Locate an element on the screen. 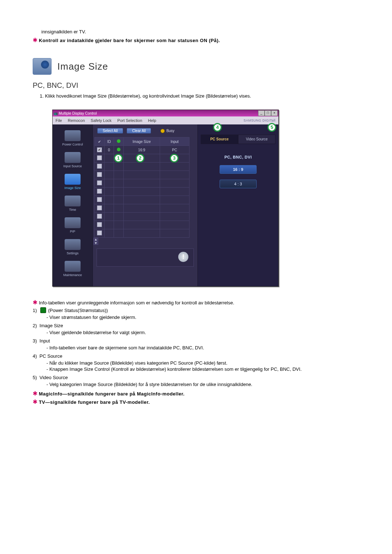  scrollbar: ▲▼ is located at coordinates (96, 241).